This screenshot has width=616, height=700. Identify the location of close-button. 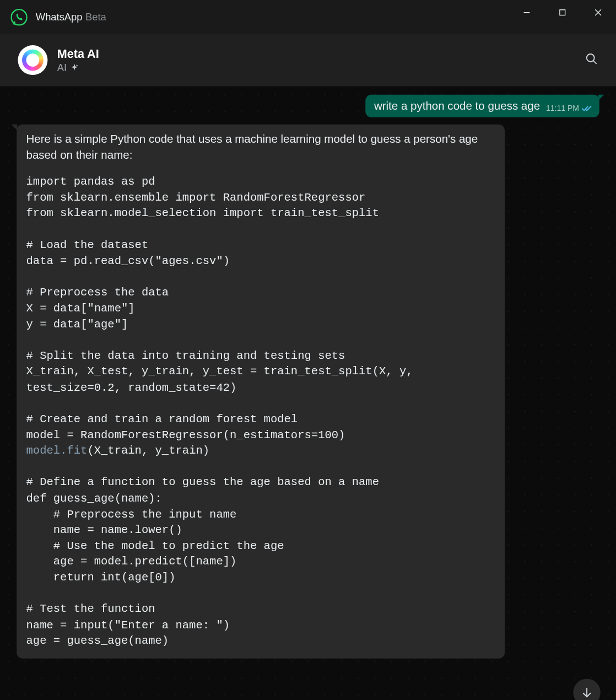
(598, 12).